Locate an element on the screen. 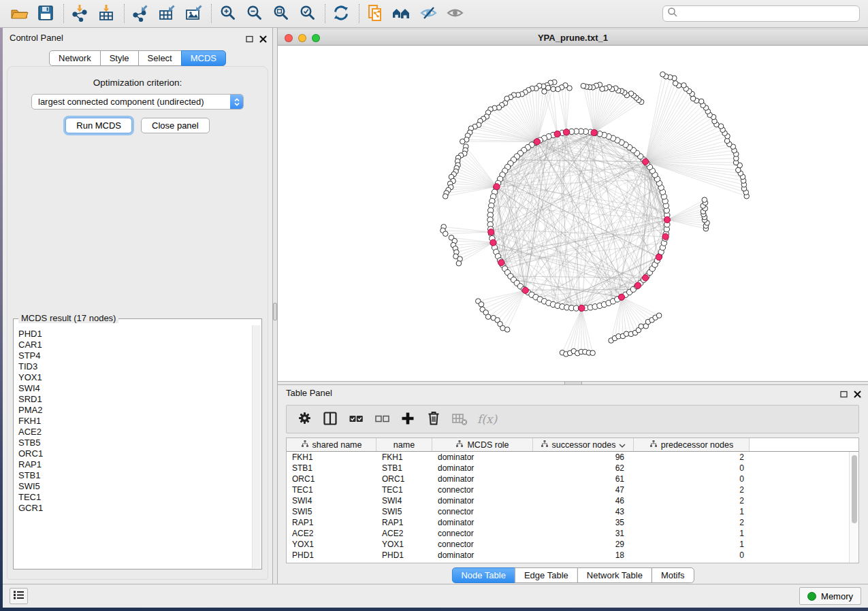 This screenshot has width=868, height=611. table-row: FKH1FKH1dominator962 is located at coordinates (573, 457).